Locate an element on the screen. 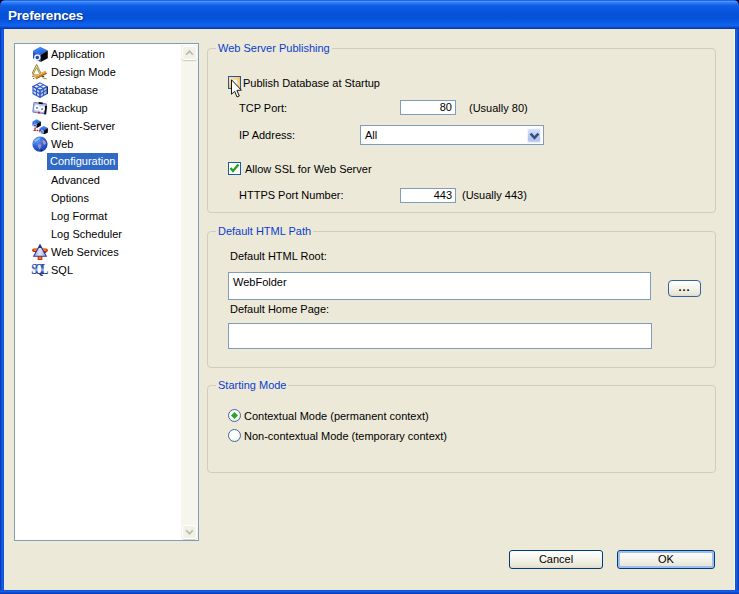  svg-text: SQL is located at coordinates (40, 270).